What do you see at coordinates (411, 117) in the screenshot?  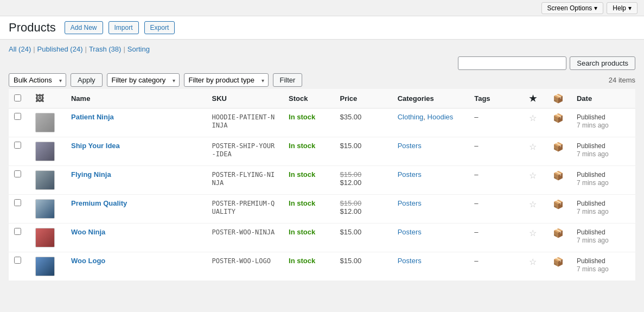 I see `category-link: Clothing` at bounding box center [411, 117].